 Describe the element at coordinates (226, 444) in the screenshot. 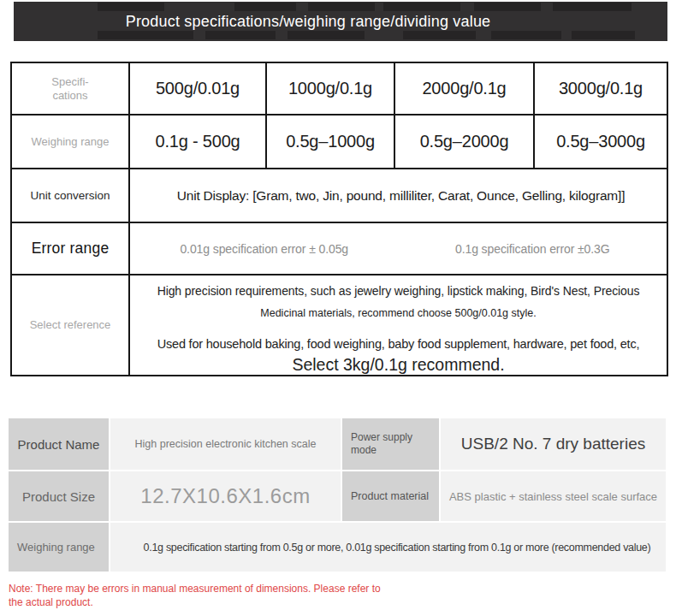

I see `info-value-product-name: High precision electronic kitchen scale` at that location.